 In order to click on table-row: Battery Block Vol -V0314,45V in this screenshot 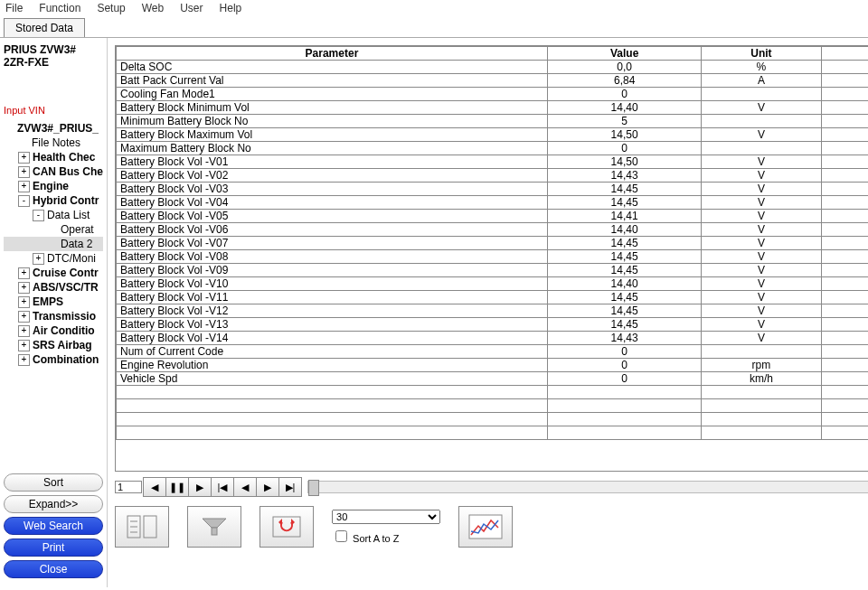, I will do `click(492, 190)`.